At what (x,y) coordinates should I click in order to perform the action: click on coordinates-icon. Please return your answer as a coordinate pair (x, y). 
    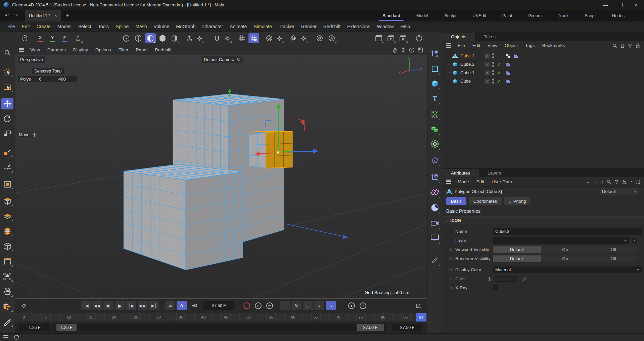
    Looking at the image, I should click on (435, 53).